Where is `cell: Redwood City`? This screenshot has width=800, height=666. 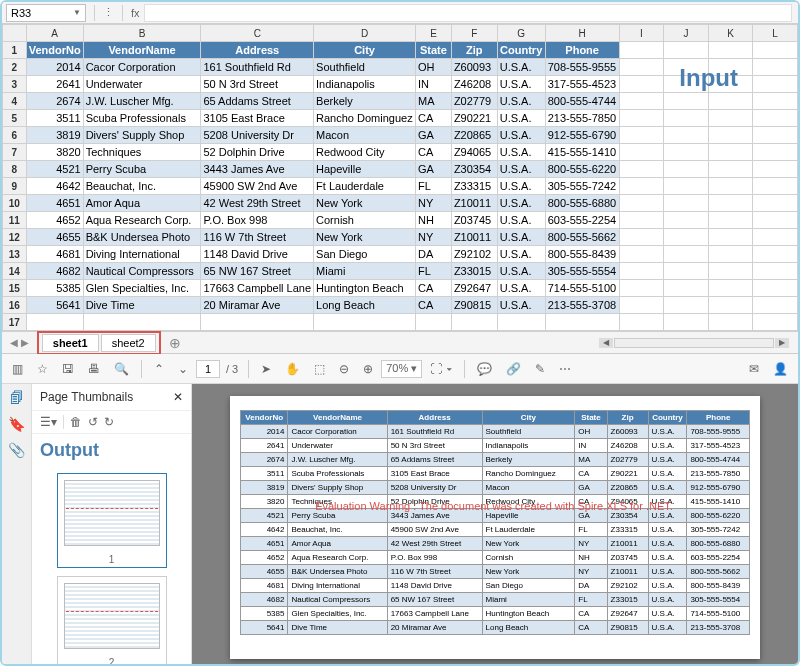
cell: Redwood City is located at coordinates (365, 152).